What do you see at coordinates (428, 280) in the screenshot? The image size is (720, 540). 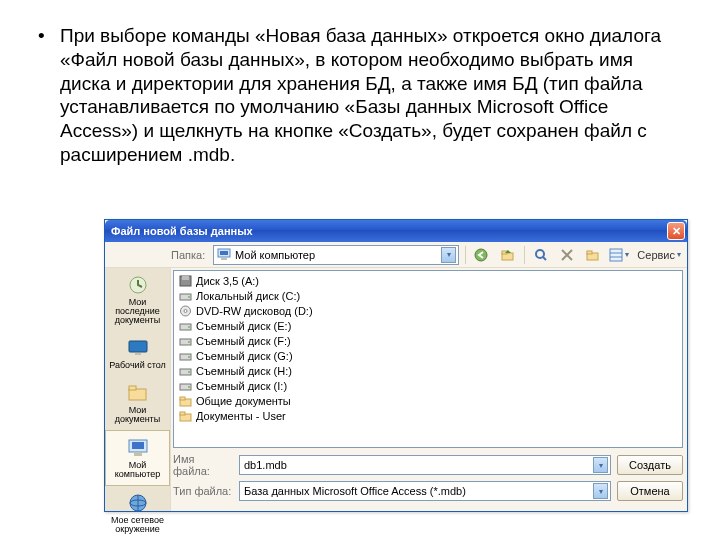 I see `list-item: Диск 3,5 (A:)` at bounding box center [428, 280].